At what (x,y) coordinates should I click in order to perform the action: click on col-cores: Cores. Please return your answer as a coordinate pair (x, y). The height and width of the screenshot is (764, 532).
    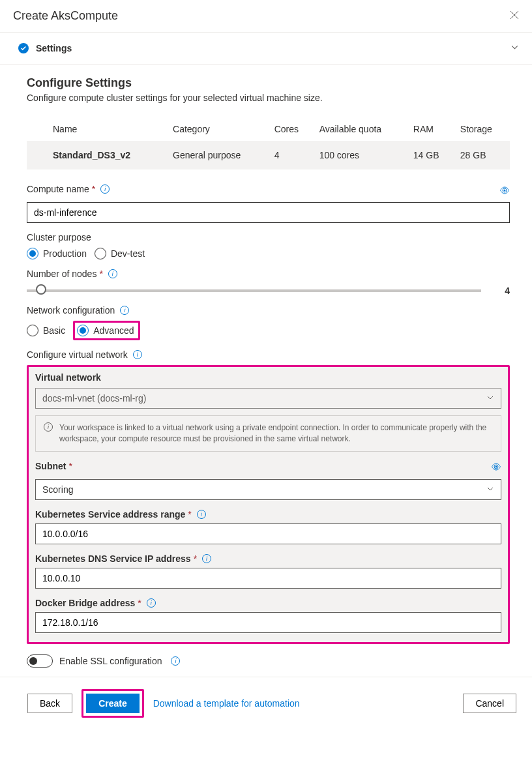
    Looking at the image, I should click on (292, 129).